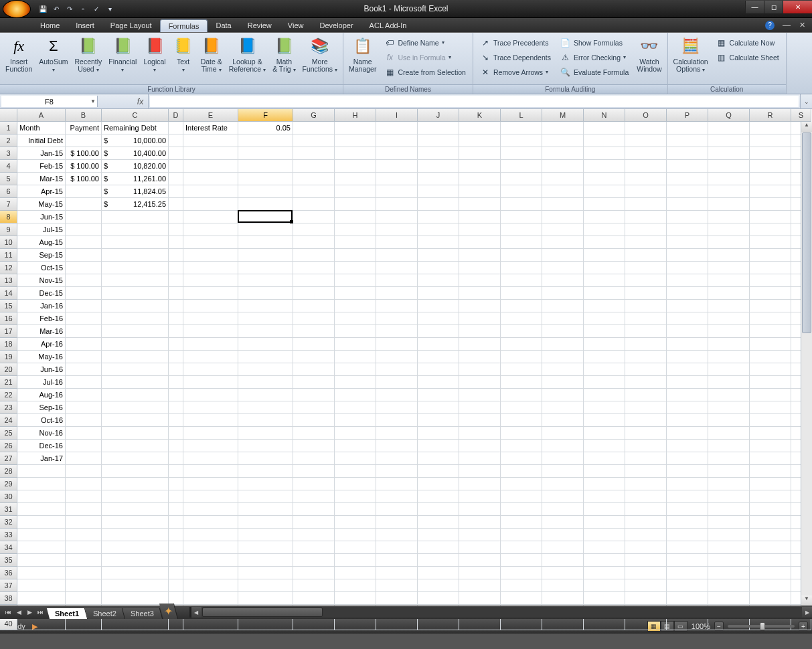  I want to click on row-header: 31, so click(9, 510).